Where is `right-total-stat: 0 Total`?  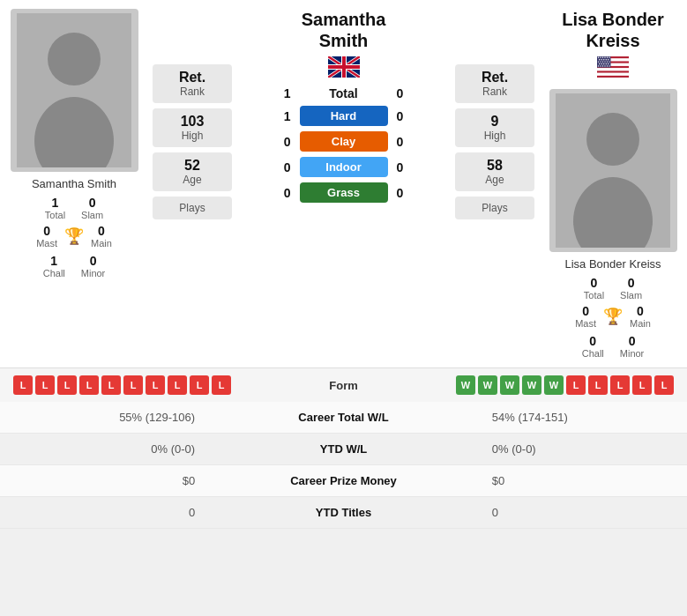 right-total-stat: 0 Total is located at coordinates (594, 288).